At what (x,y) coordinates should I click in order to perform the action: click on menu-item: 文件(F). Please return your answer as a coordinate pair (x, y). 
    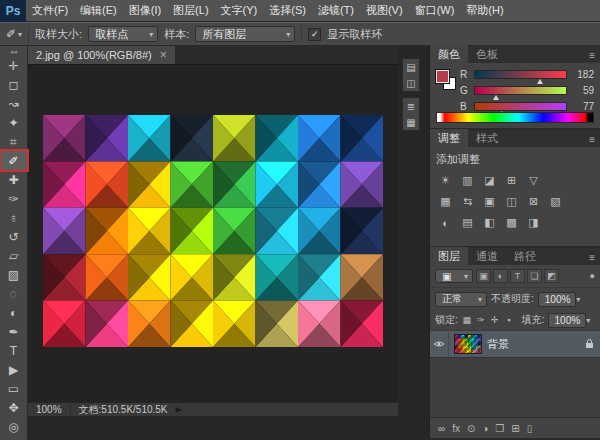
    Looking at the image, I should click on (50, 10).